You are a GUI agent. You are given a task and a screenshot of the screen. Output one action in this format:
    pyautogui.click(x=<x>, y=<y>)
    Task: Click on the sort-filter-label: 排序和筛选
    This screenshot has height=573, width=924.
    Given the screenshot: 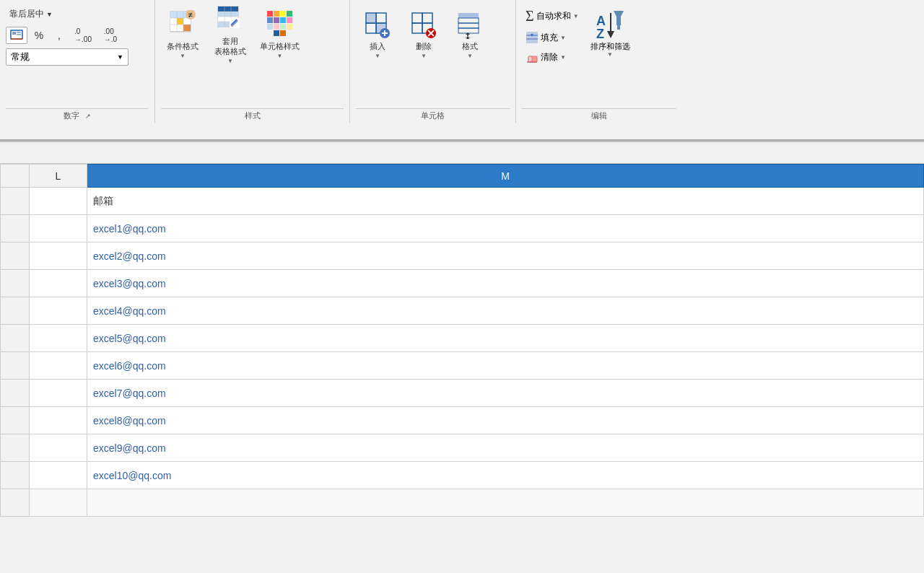 What is the action you would take?
    pyautogui.click(x=611, y=46)
    